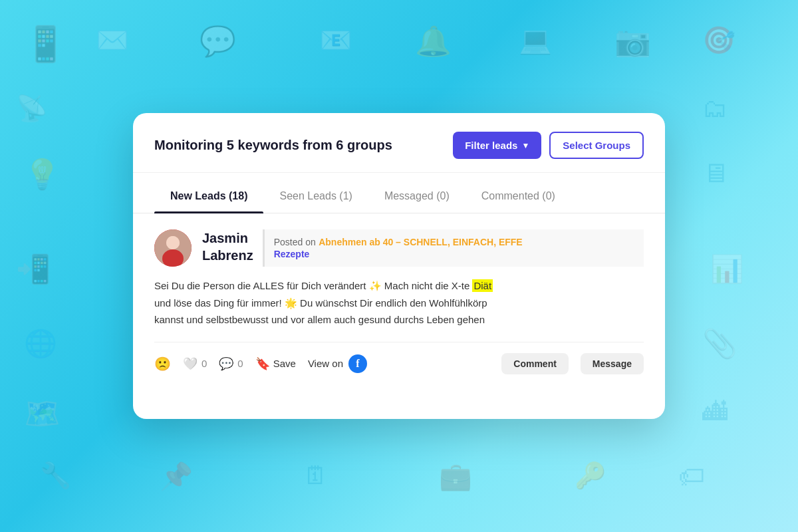  Describe the element at coordinates (519, 196) in the screenshot. I see `tab-commented: Commented (0)` at that location.